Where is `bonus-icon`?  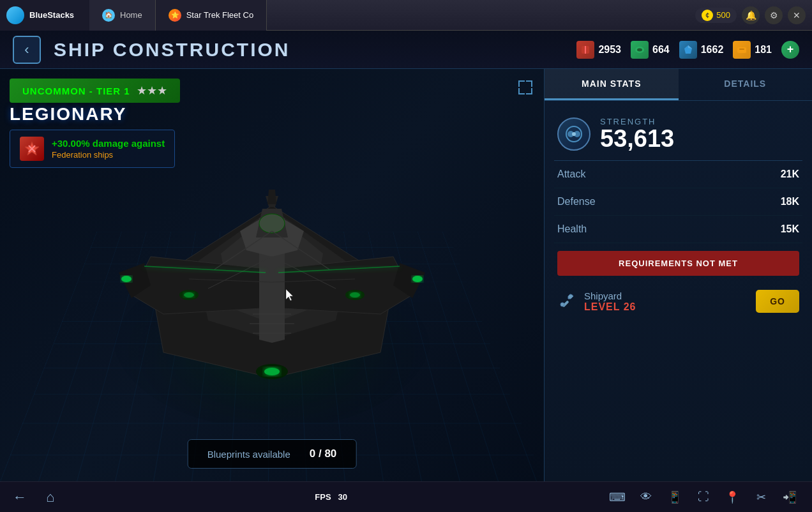
bonus-icon is located at coordinates (32, 149).